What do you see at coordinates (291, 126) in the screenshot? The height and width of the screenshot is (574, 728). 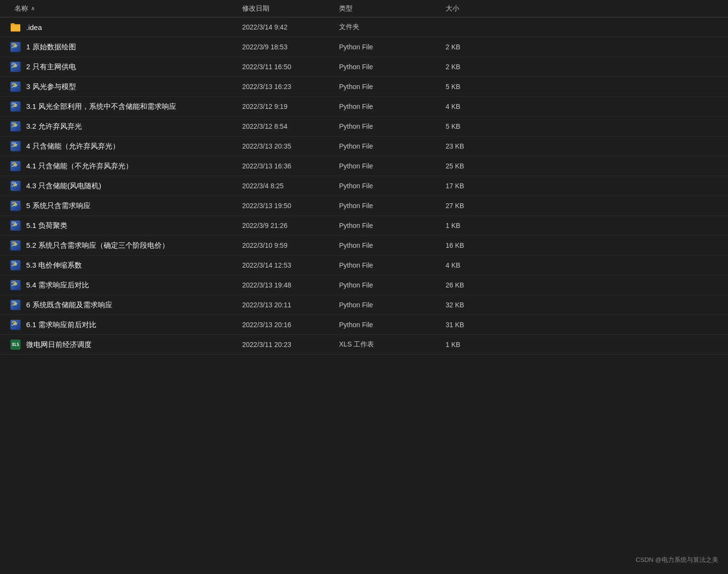 I see `file-date: 2022/3/12 8:54` at bounding box center [291, 126].